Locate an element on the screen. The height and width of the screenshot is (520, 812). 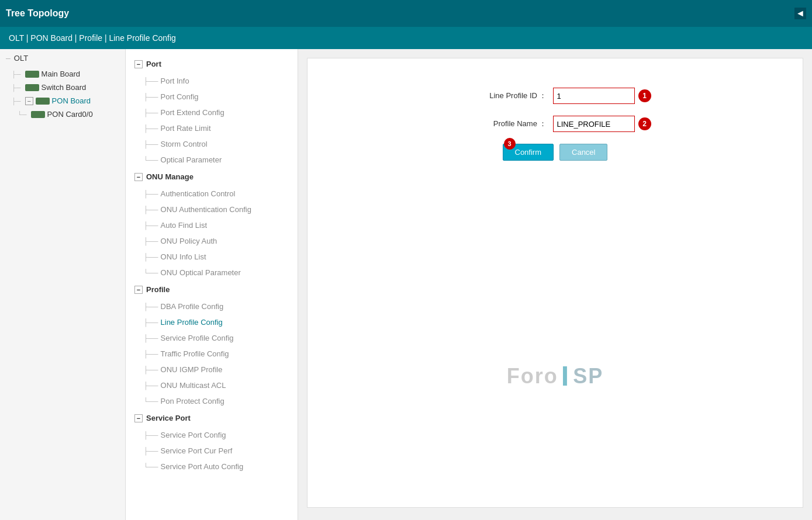
profile-name-input is located at coordinates (594, 124).